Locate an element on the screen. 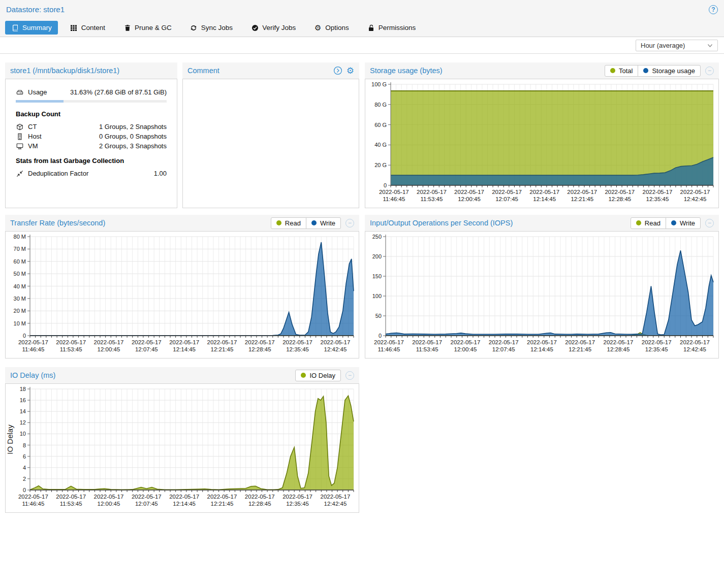 The height and width of the screenshot is (588, 724). svg-text: 80 M is located at coordinates (20, 237).